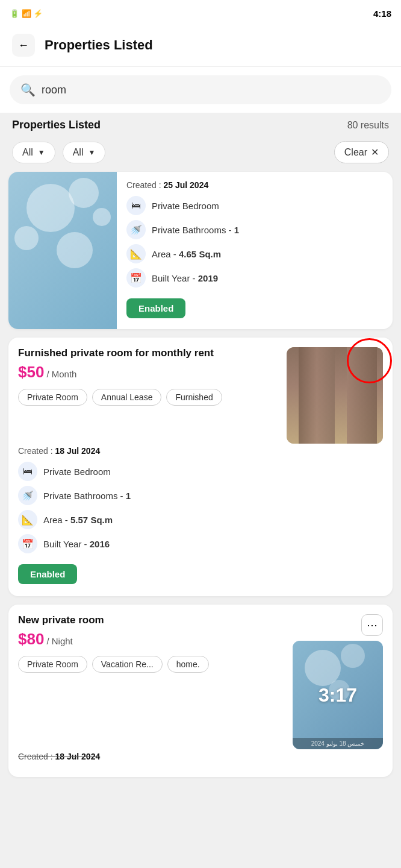 The image size is (401, 868). What do you see at coordinates (338, 696) in the screenshot?
I see `card-3-time: 3:17` at bounding box center [338, 696].